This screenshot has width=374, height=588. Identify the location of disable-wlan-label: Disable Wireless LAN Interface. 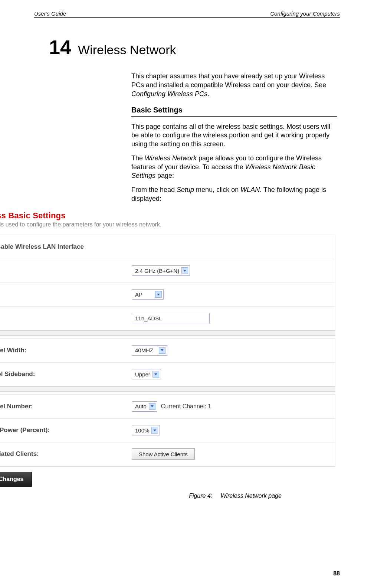
(42, 246).